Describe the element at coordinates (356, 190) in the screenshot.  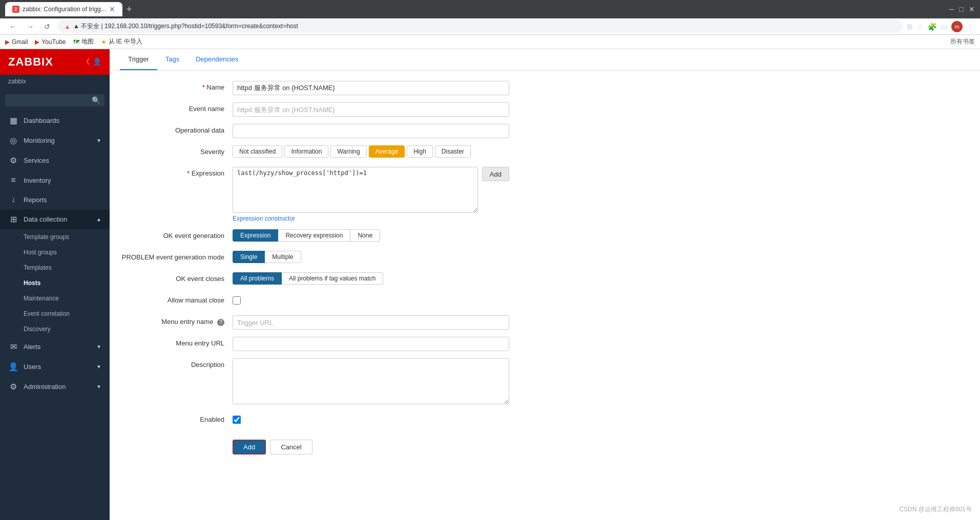
I see `expression-textarea: last(/hyzy/show_process['httpd'])=1` at that location.